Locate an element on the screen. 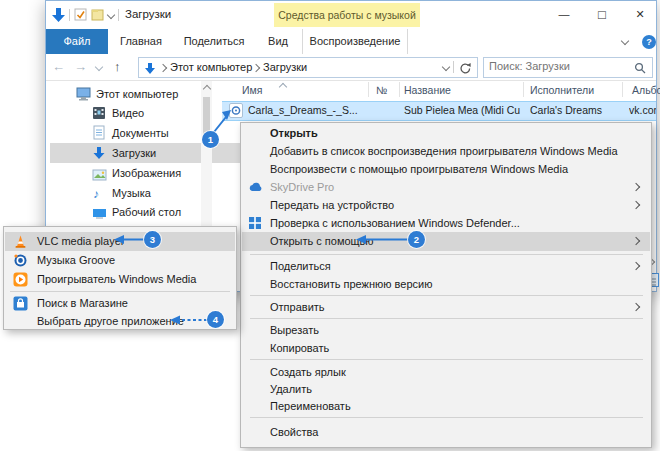 The height and width of the screenshot is (451, 660). menu-item-open: Открыть is located at coordinates (446, 133).